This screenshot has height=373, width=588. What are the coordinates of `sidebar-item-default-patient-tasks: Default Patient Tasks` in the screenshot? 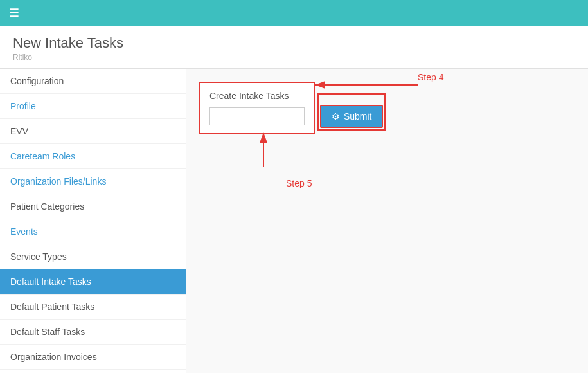 It's located at (93, 307).